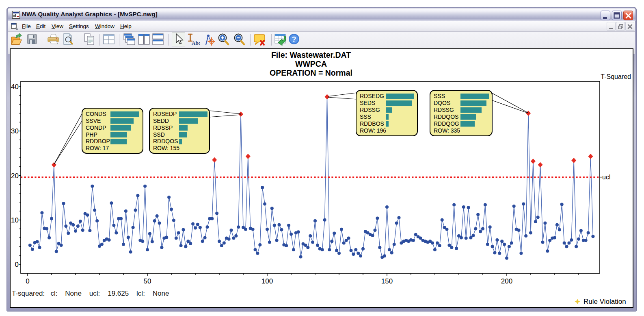  Describe the element at coordinates (387, 281) in the screenshot. I see `svg-text: 150` at that location.